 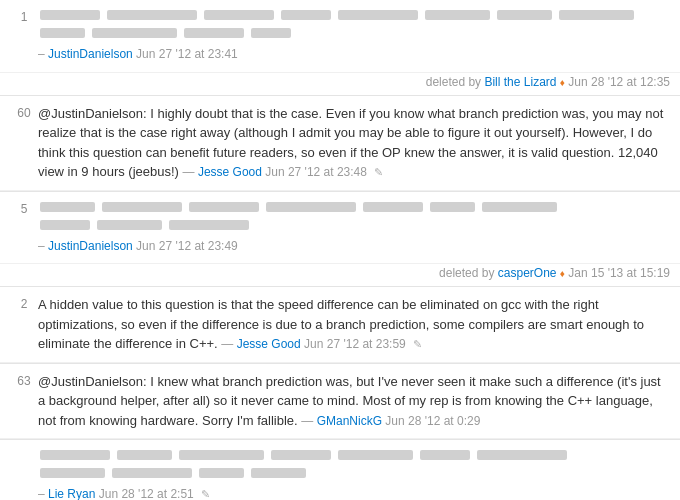 What do you see at coordinates (277, 172) in the screenshot?
I see `comment-meta: — Jesse Good Jun 27 '12 at 23:48` at bounding box center [277, 172].